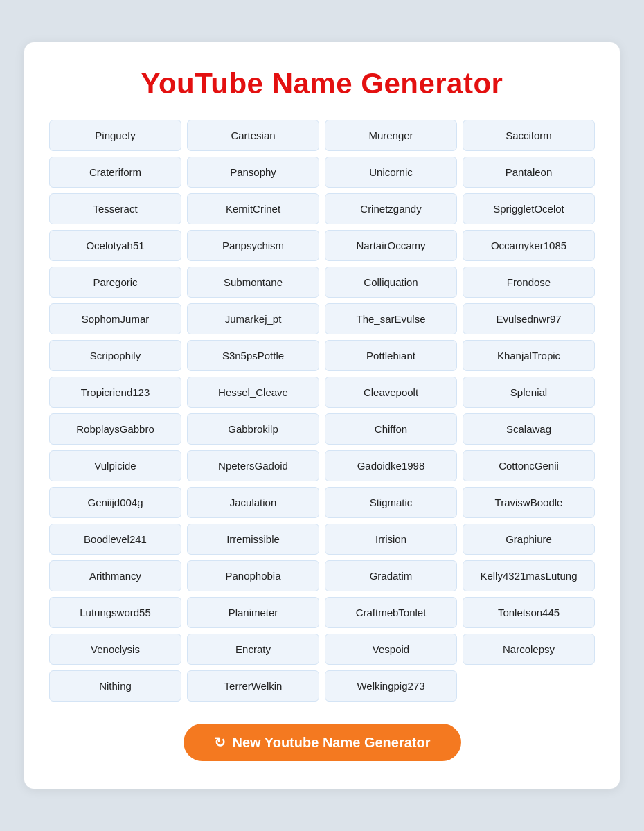 This screenshot has height=831, width=644. I want to click on page-title: YouTube Name Generator, so click(322, 84).